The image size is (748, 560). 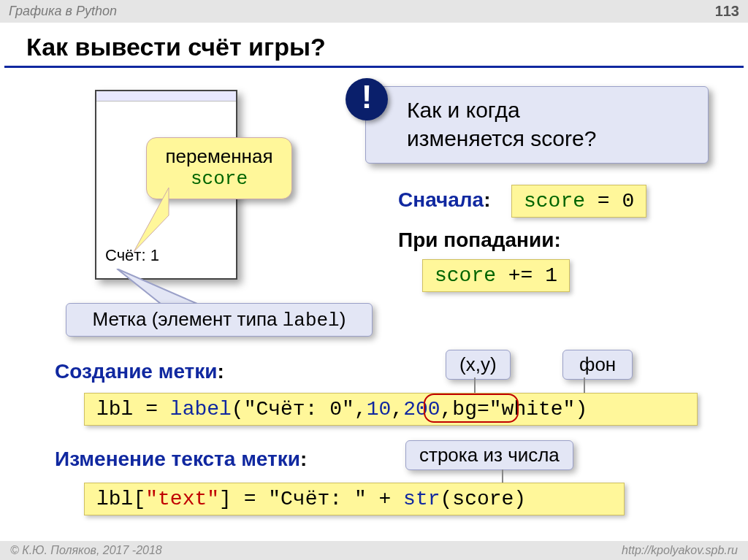 What do you see at coordinates (354, 499) in the screenshot?
I see `code-change-text: lbl["text"] = "Счёт: " + str(score)` at bounding box center [354, 499].